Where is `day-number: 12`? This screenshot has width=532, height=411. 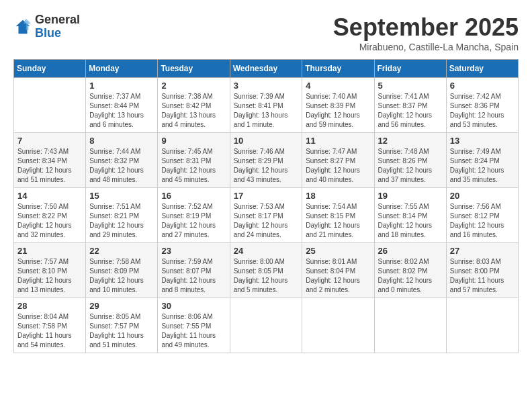 day-number: 12 is located at coordinates (410, 141).